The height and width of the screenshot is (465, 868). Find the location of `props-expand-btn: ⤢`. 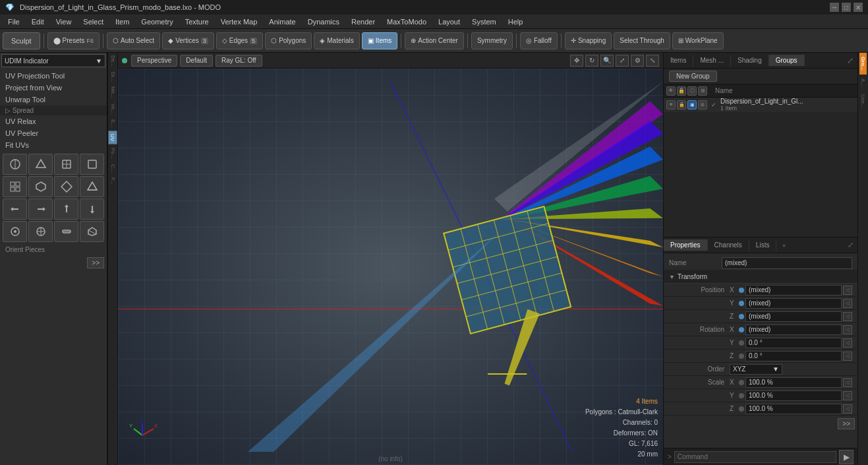

props-expand-btn: ⤢ is located at coordinates (850, 245).